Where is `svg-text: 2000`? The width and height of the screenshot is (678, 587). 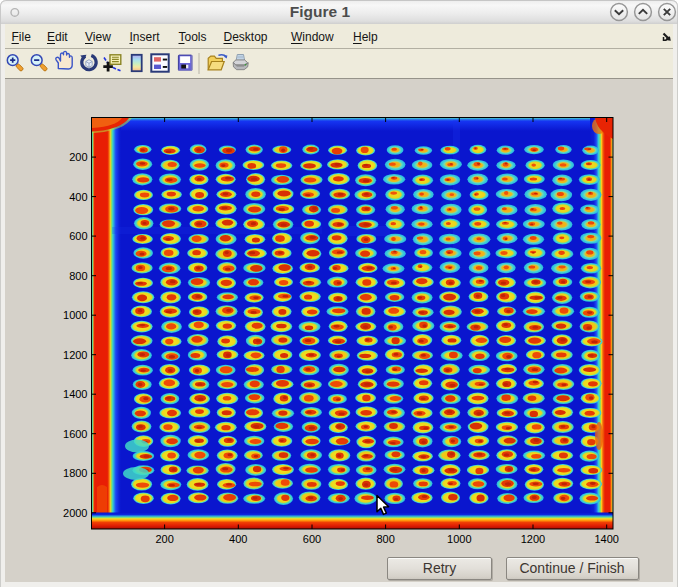
svg-text: 2000 is located at coordinates (75, 513).